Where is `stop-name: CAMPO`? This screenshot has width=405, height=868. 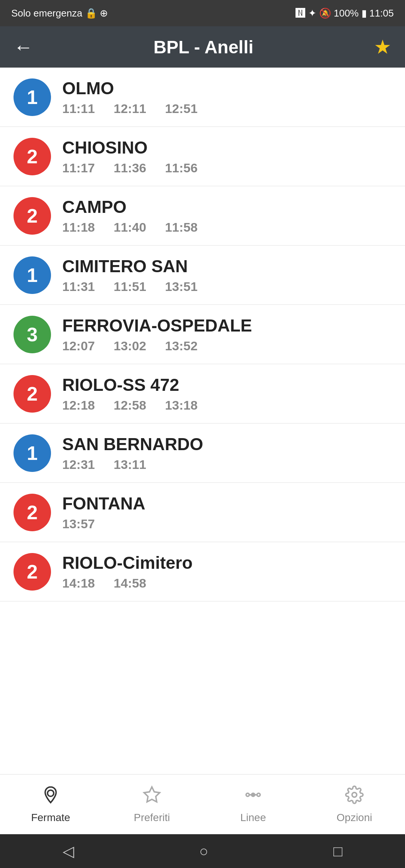 stop-name: CAMPO is located at coordinates (227, 207).